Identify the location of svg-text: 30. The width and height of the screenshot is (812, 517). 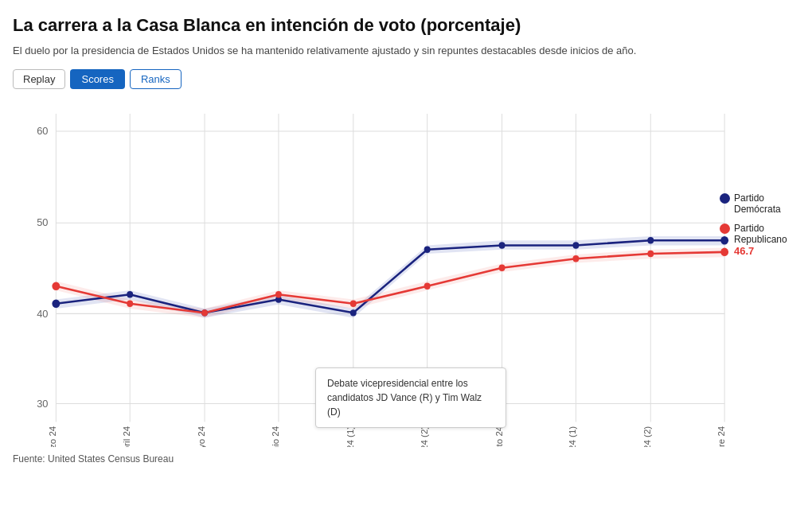
(42, 402).